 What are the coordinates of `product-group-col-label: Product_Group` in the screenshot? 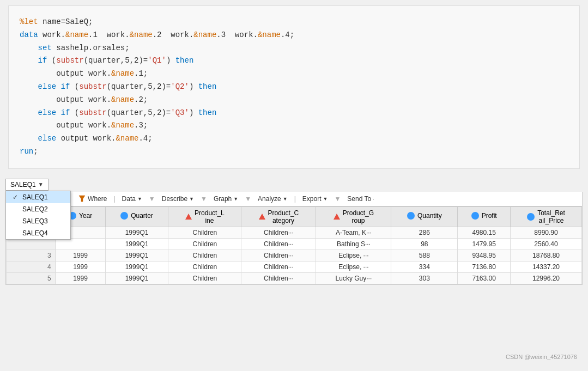 It's located at (359, 217).